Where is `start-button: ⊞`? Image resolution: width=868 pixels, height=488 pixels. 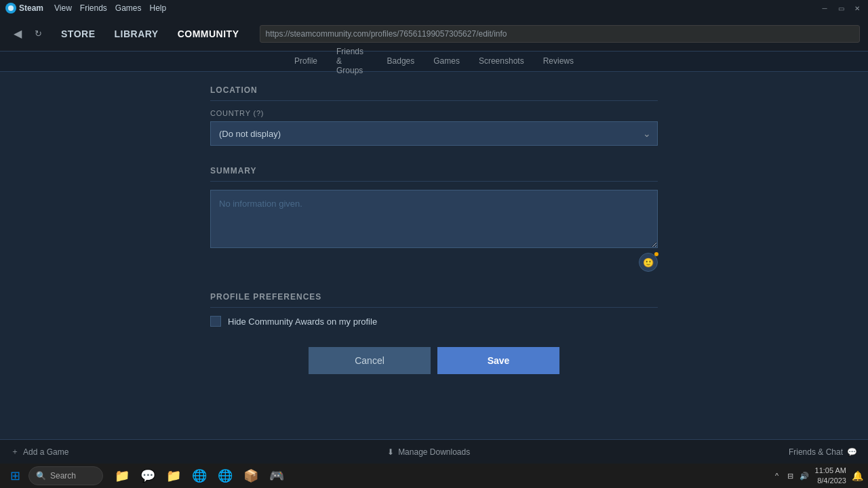 start-button: ⊞ is located at coordinates (15, 476).